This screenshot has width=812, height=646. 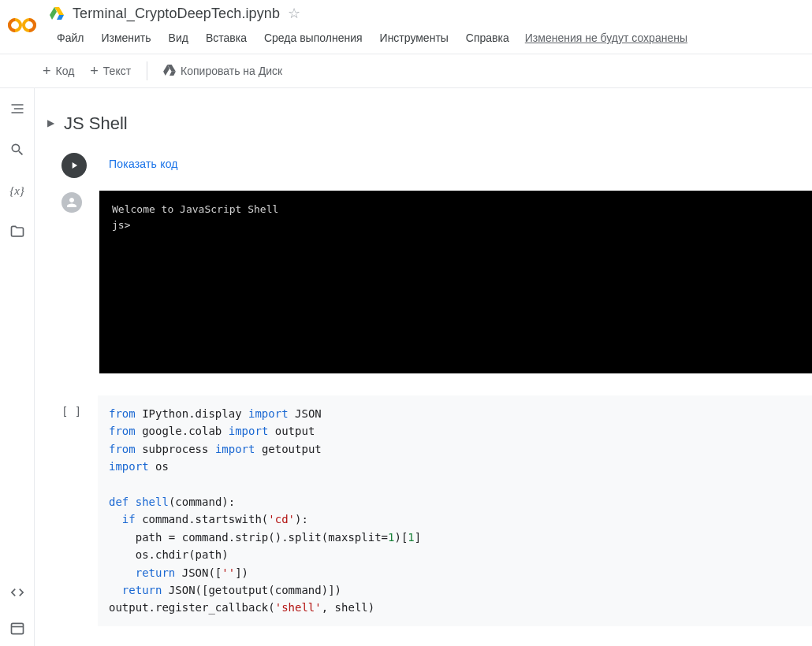 I want to click on toolbar: + Код + Текст Копировать на Диск, so click(x=406, y=71).